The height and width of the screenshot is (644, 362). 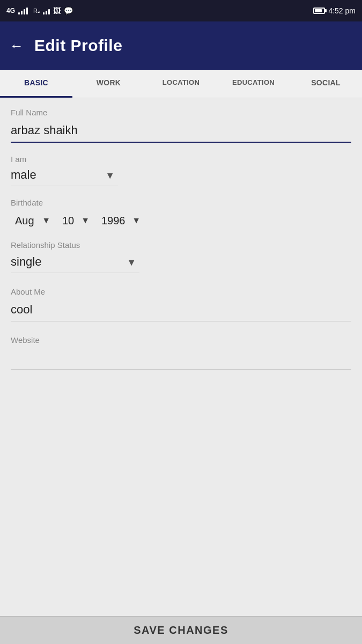 I want to click on relationship-label: Relationship Status, so click(x=181, y=245).